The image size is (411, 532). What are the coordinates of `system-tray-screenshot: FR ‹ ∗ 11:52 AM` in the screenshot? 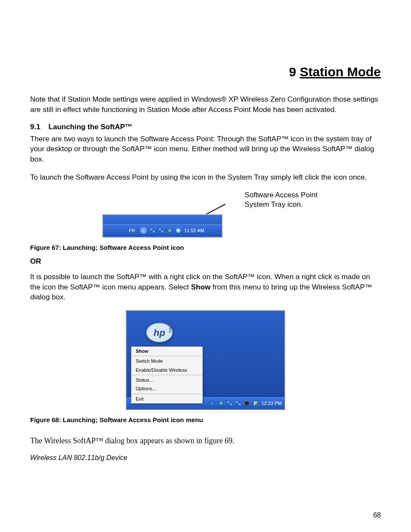 It's located at (162, 226).